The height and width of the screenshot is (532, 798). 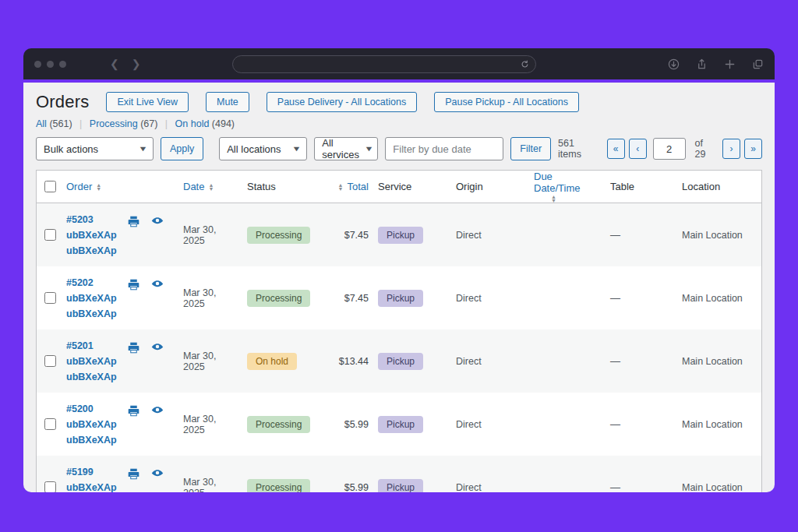 What do you see at coordinates (715, 64) in the screenshot?
I see `browser-actions` at bounding box center [715, 64].